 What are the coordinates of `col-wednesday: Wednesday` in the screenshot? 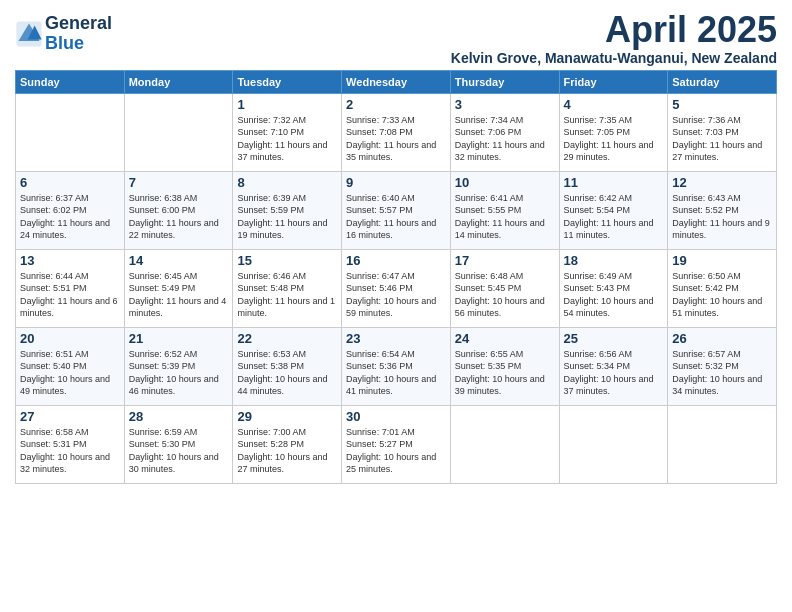 It's located at (396, 82).